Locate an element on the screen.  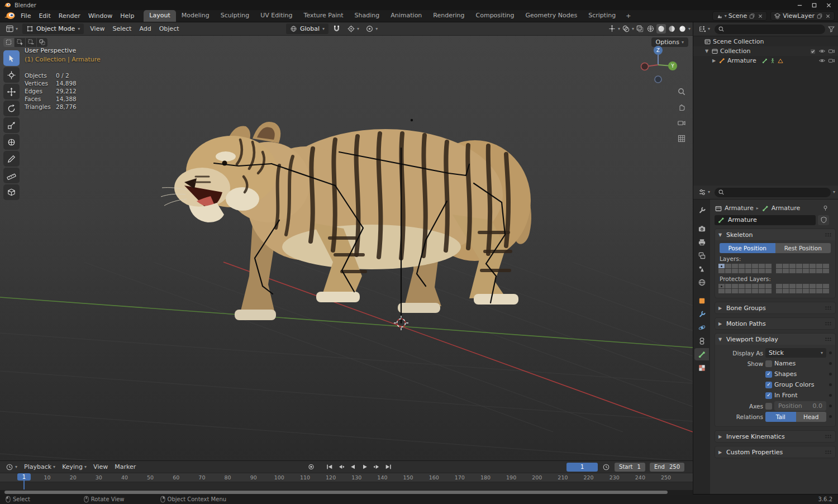
tool-annotate is located at coordinates (11, 159).